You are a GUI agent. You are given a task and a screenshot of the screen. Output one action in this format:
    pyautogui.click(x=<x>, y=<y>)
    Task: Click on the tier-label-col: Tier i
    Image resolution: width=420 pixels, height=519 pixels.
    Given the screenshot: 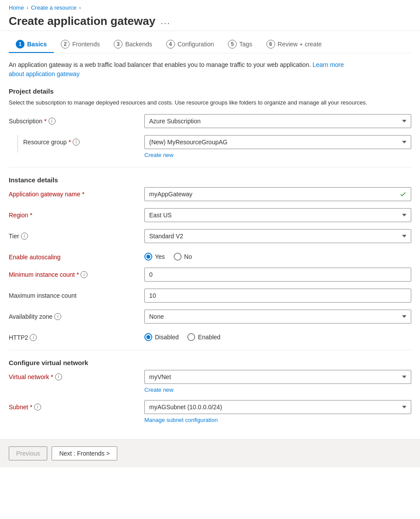 What is the action you would take?
    pyautogui.click(x=77, y=234)
    